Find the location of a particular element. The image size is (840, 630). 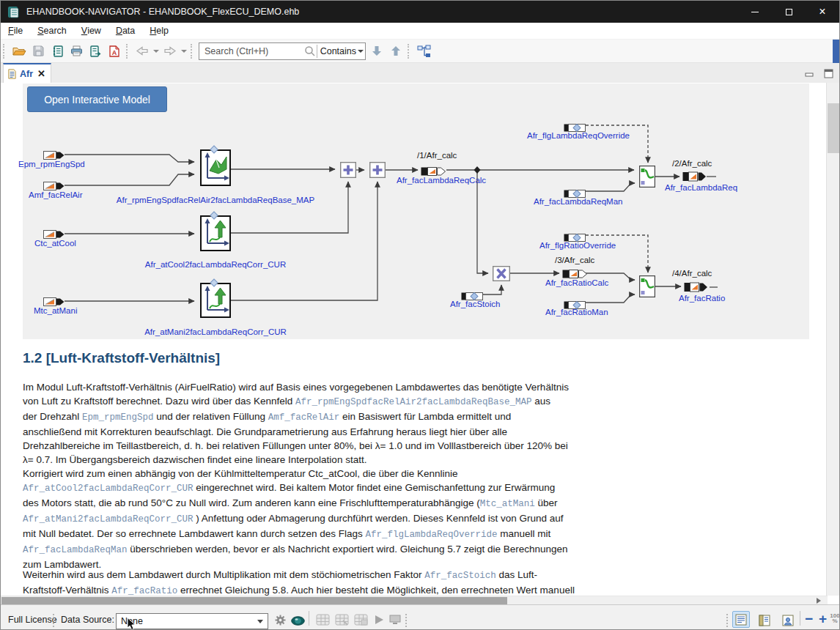

calibration-grid-icon is located at coordinates (342, 620).